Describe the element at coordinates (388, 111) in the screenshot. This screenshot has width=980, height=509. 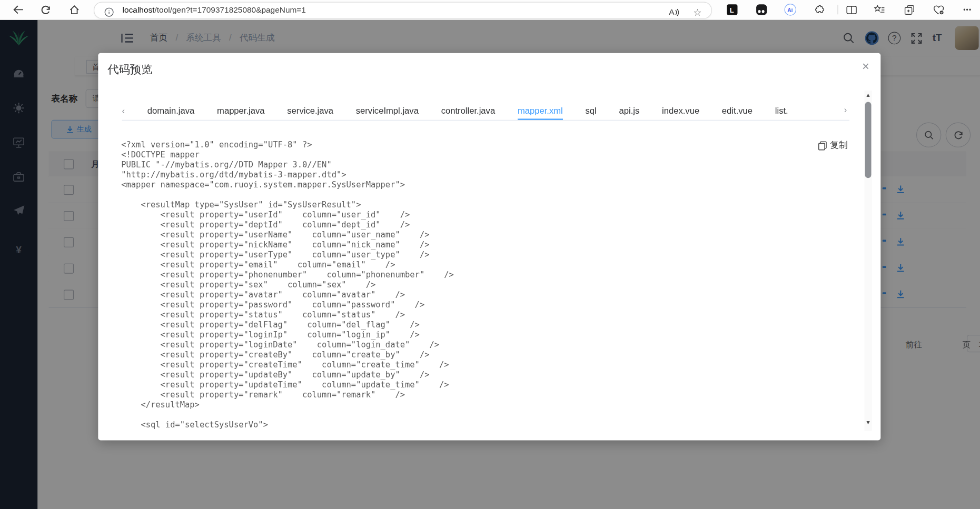
I see `tab-serviceImpl.java: serviceImpl.java` at that location.